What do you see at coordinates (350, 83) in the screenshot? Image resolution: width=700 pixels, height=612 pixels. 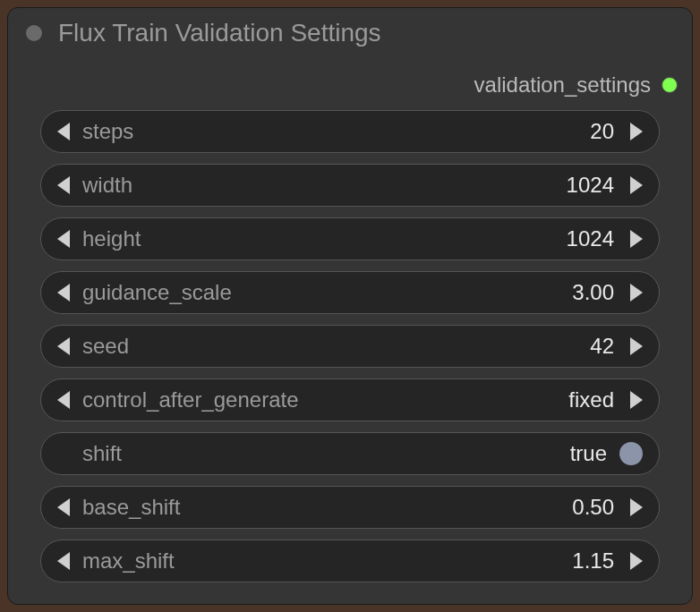 I see `output-row: validation_settings` at bounding box center [350, 83].